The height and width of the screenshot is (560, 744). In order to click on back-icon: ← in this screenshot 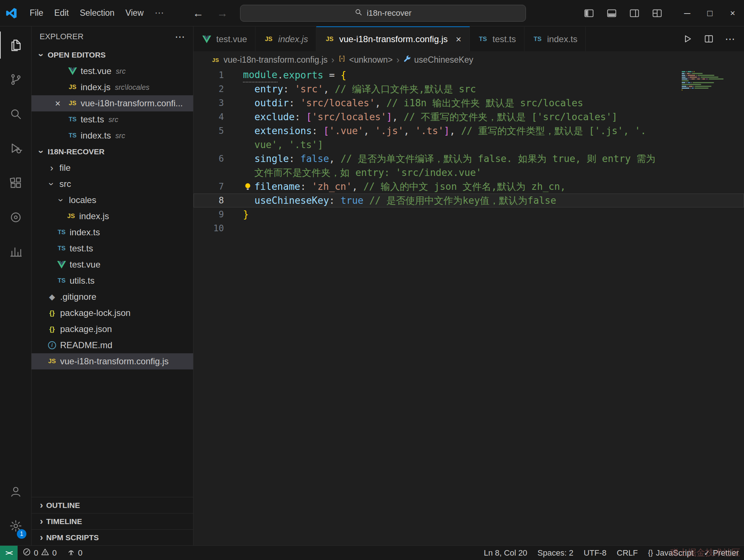, I will do `click(198, 13)`.